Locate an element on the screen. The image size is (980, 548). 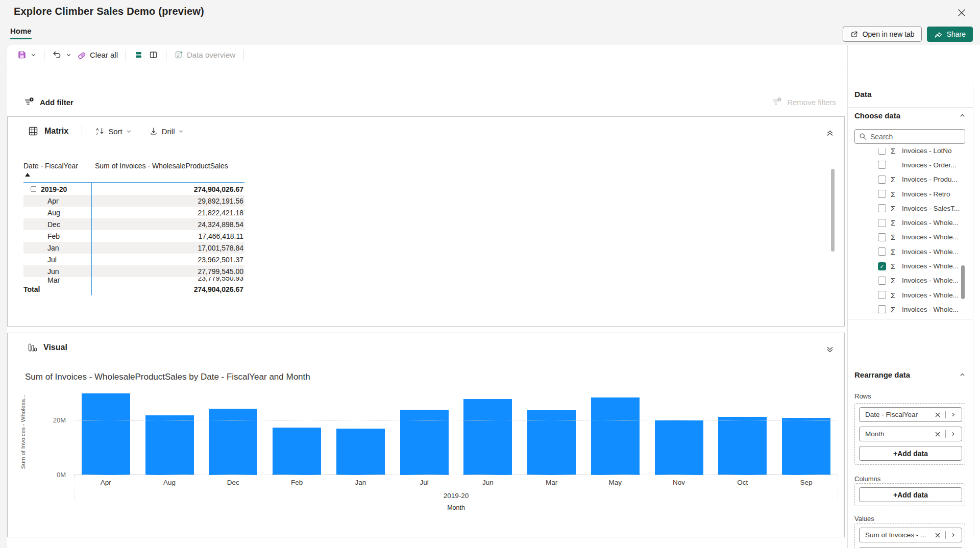
bar-jan is located at coordinates (360, 452).